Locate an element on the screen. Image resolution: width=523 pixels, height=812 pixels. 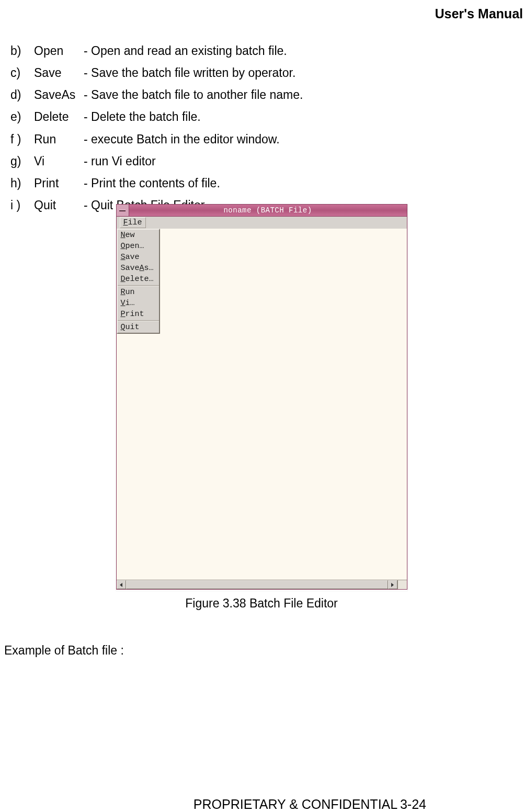
def-name: Delete is located at coordinates (59, 117).